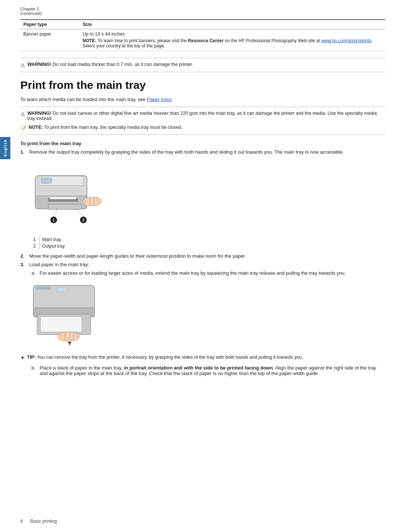  What do you see at coordinates (203, 11) in the screenshot?
I see `chapter-label: Chapter 2 (continued)` at bounding box center [203, 11].